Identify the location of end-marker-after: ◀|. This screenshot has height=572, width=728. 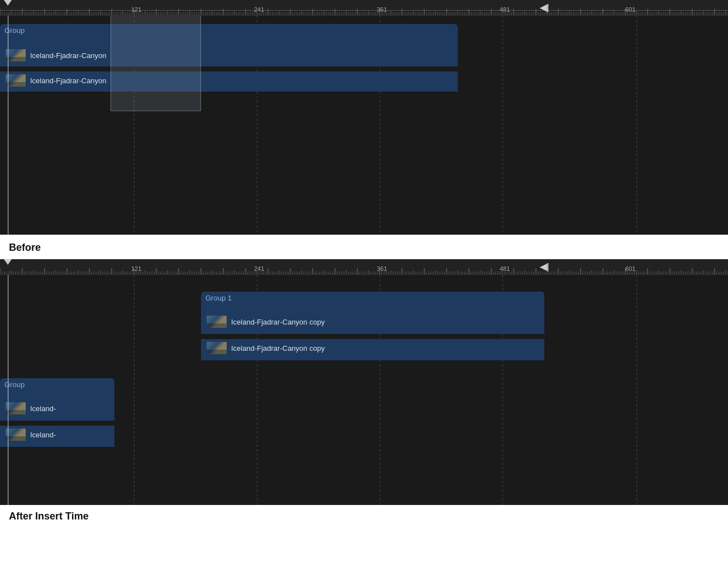
(544, 267).